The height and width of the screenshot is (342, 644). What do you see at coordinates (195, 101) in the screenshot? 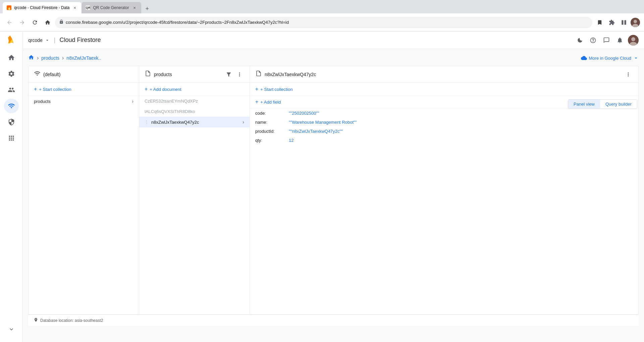
I see `doc-item-1: CzER532tsanEYmNQdXPz` at bounding box center [195, 101].